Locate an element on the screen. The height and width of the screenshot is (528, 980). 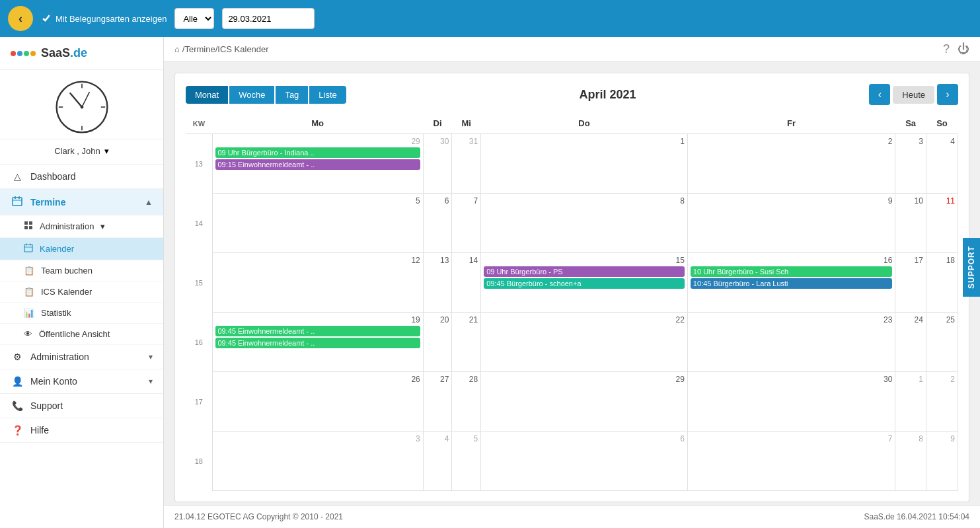
calendar-day: 18 is located at coordinates (942, 283).